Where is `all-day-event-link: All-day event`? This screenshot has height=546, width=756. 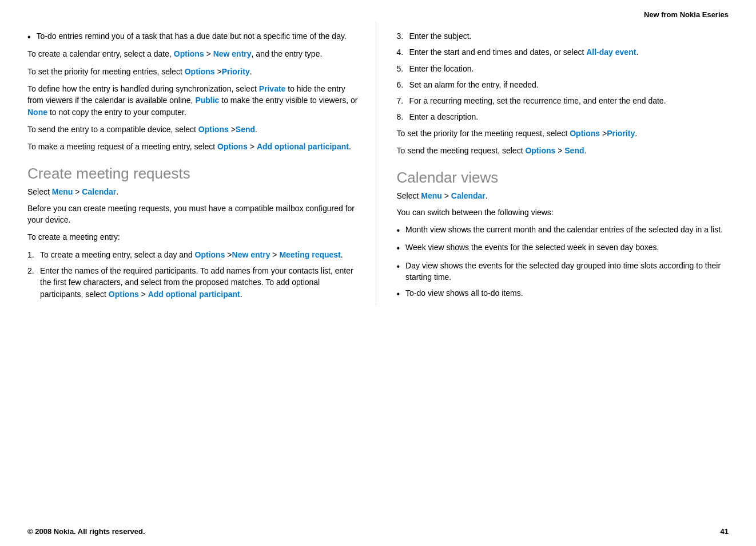
all-day-event-link: All-day event is located at coordinates (611, 52).